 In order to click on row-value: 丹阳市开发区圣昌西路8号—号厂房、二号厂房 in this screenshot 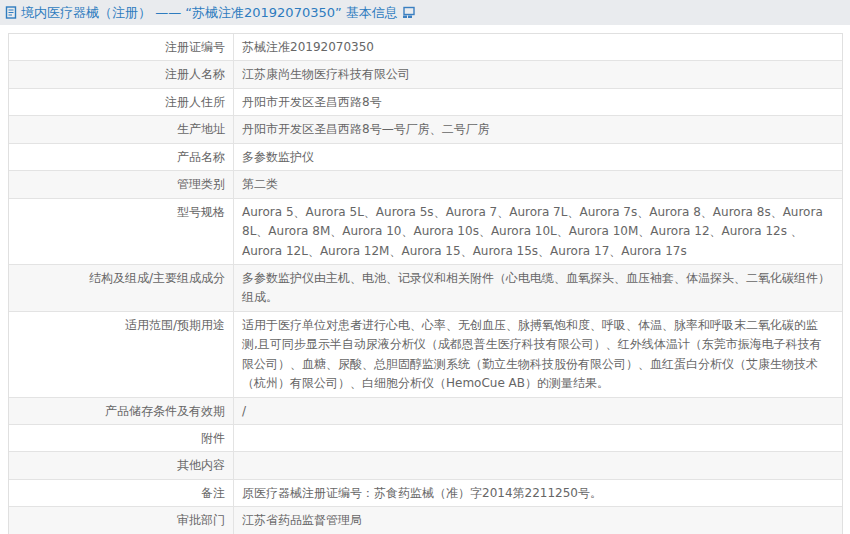, I will do `click(538, 129)`.